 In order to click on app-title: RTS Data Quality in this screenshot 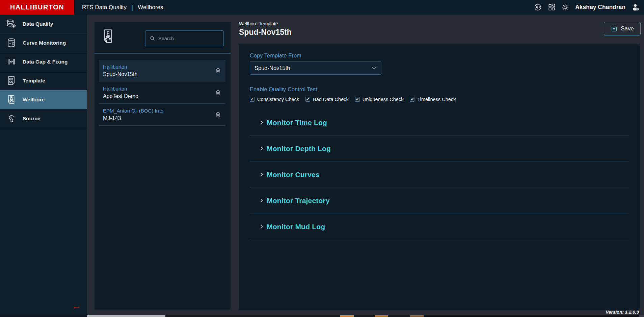, I will do `click(104, 7)`.